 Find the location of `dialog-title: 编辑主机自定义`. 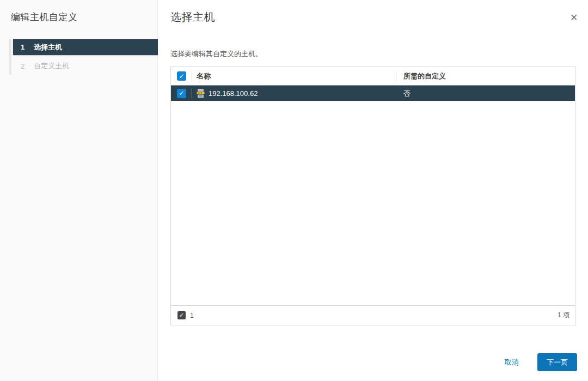

dialog-title: 编辑主机自定义 is located at coordinates (45, 17).